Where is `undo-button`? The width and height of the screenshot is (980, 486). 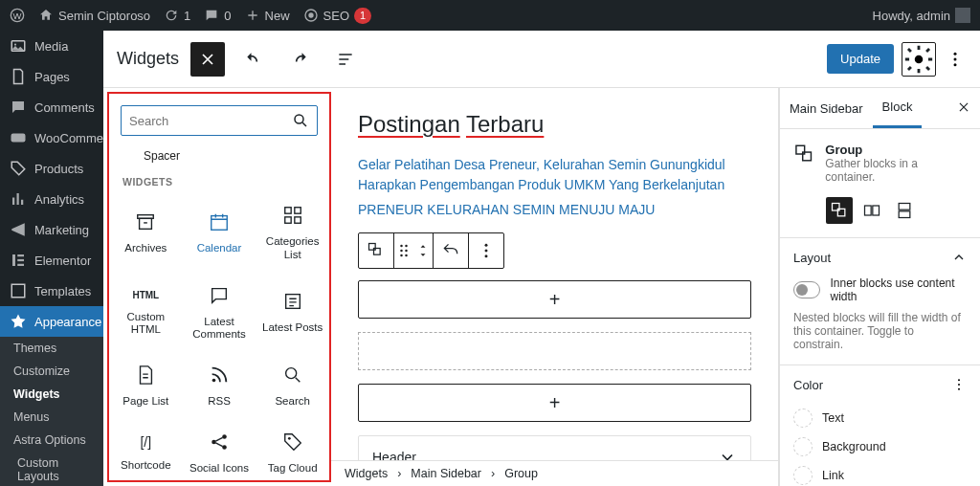
undo-button is located at coordinates (254, 59).